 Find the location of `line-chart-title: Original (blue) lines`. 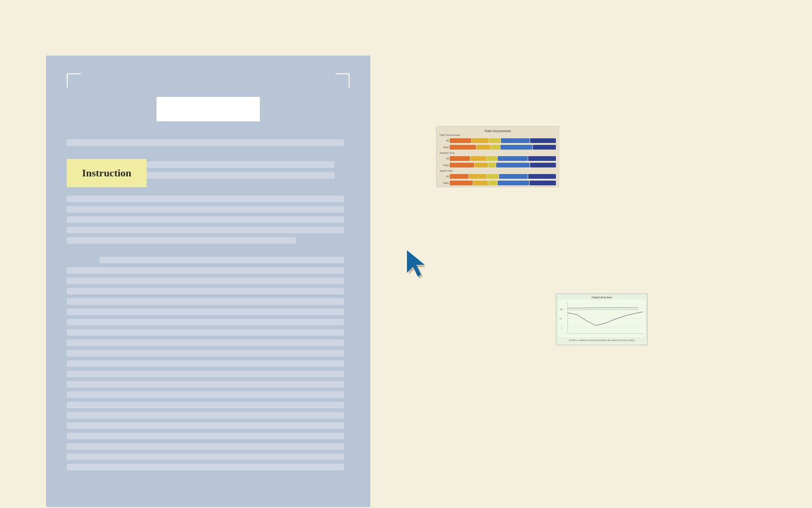

line-chart-title: Original (blue) lines is located at coordinates (601, 297).